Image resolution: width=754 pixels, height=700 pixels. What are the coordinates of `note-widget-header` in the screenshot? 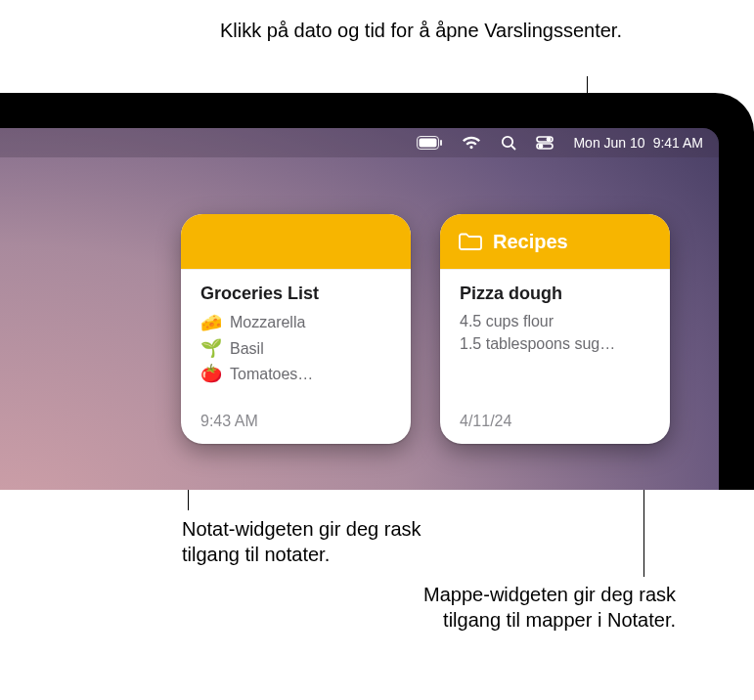 It's located at (295, 241).